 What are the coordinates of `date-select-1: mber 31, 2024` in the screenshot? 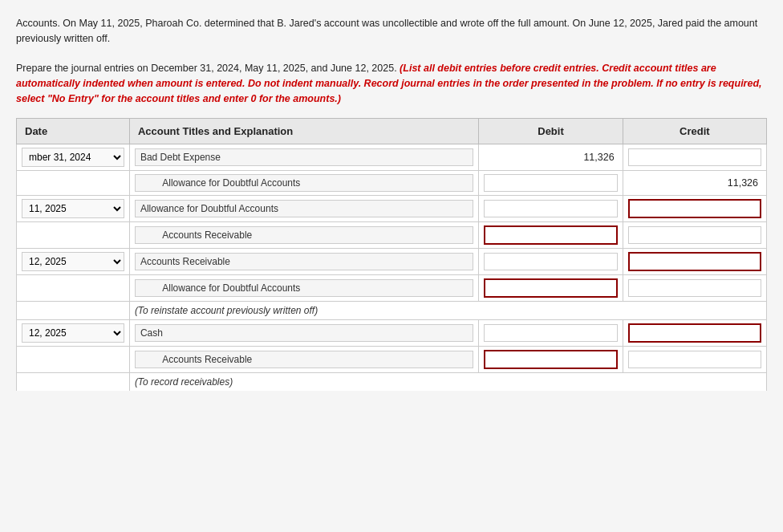 It's located at (73, 157).